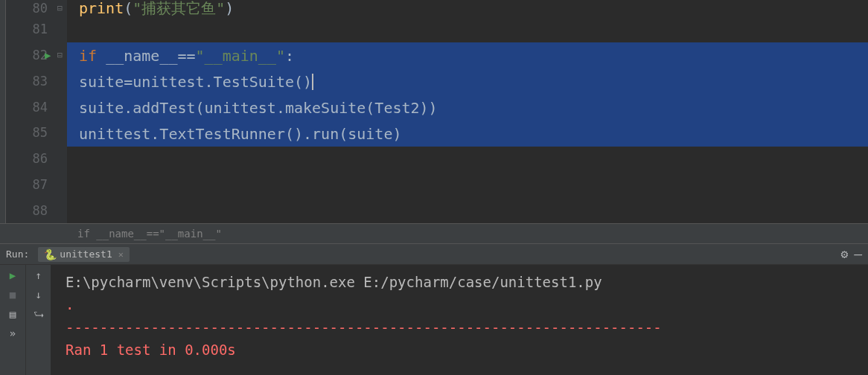 The width and height of the screenshot is (868, 375). What do you see at coordinates (858, 254) in the screenshot?
I see `minimize-icon: —` at bounding box center [858, 254].